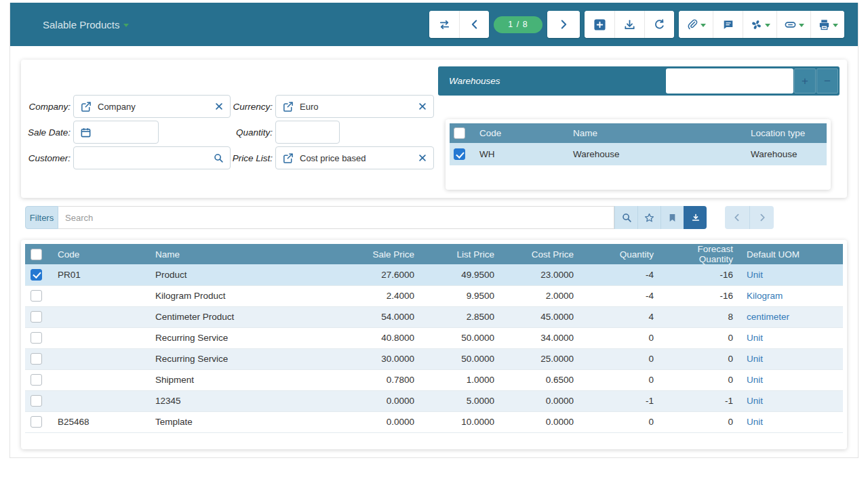 Image resolution: width=868 pixels, height=494 pixels. Describe the element at coordinates (434, 295) in the screenshot. I see `table-row: Kilogram Product 2.4000 9.9500 2.0000 -4…` at that location.